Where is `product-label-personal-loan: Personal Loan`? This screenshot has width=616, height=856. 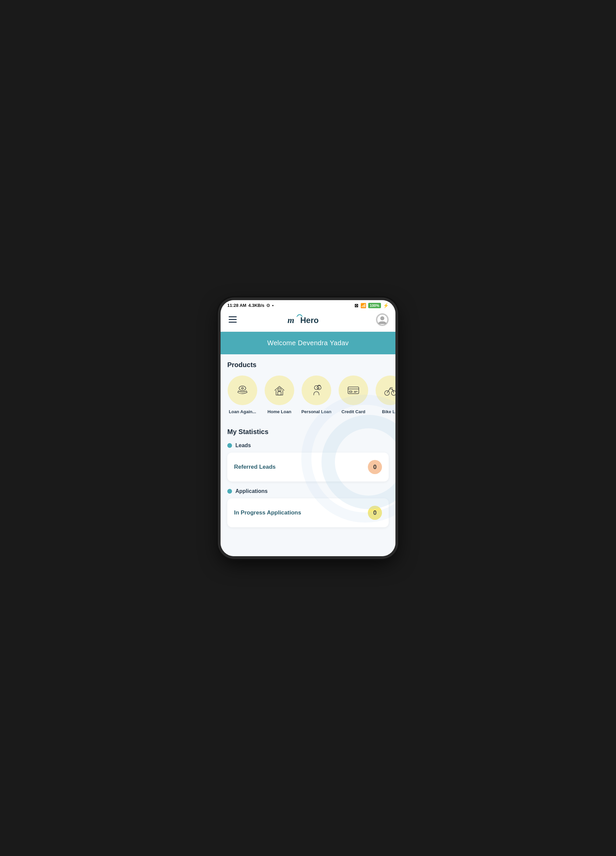
product-label-personal-loan: Personal Loan is located at coordinates (316, 412).